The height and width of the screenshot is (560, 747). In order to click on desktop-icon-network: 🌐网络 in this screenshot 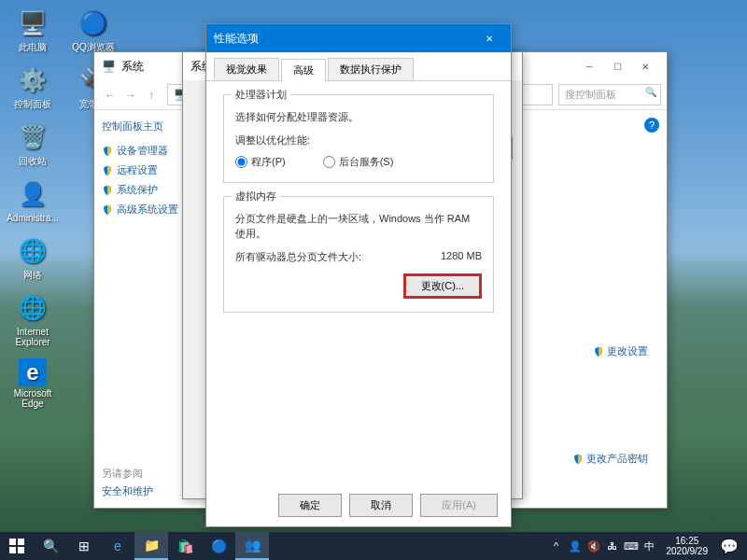, I will do `click(33, 258)`.